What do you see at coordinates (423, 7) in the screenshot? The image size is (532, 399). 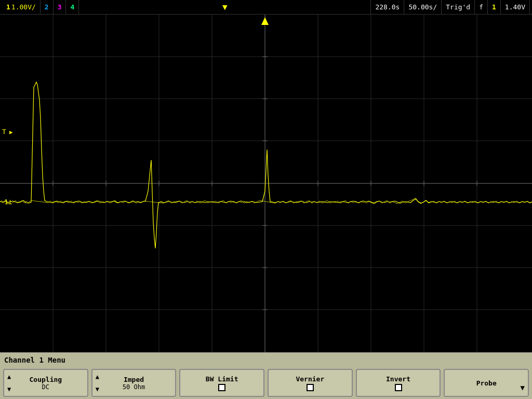 I see `time-div-value: 50.00s/` at bounding box center [423, 7].